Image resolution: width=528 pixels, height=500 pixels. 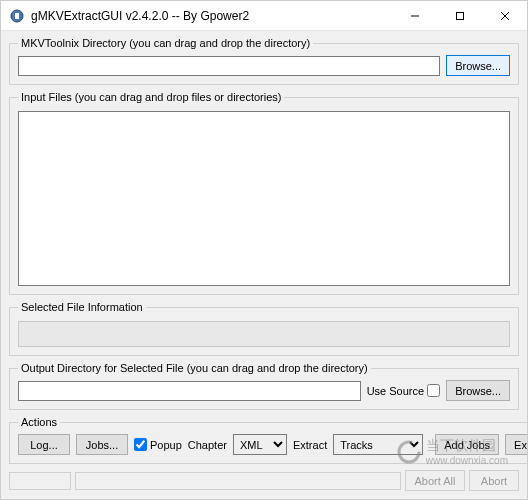 What do you see at coordinates (238, 481) in the screenshot?
I see `footer-progress-cell` at bounding box center [238, 481].